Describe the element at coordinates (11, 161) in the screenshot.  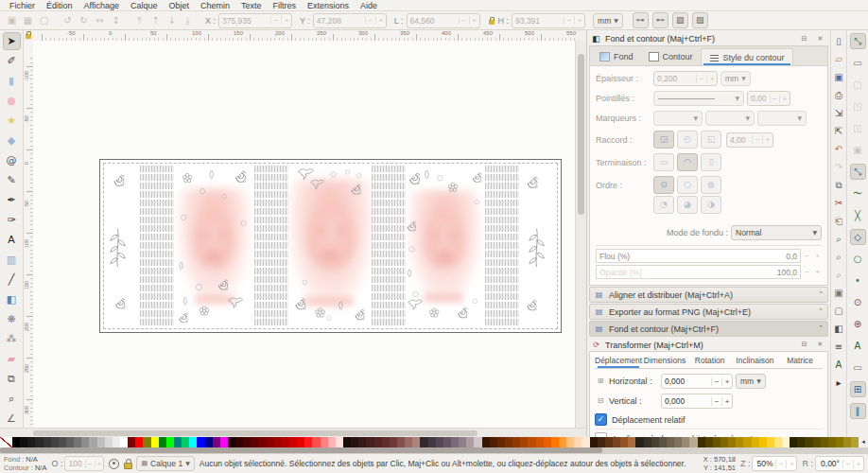
I see `tool-spiral: @` at that location.